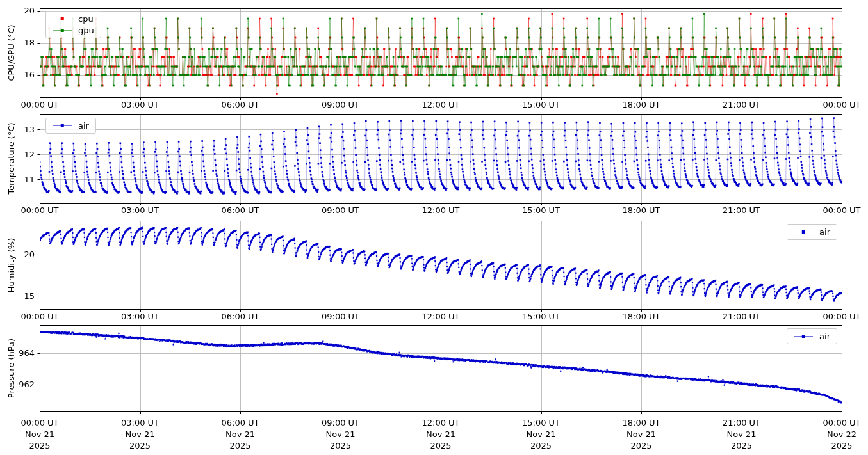 The image size is (868, 455). I want to click on y-tick-label: 11, so click(17, 179).